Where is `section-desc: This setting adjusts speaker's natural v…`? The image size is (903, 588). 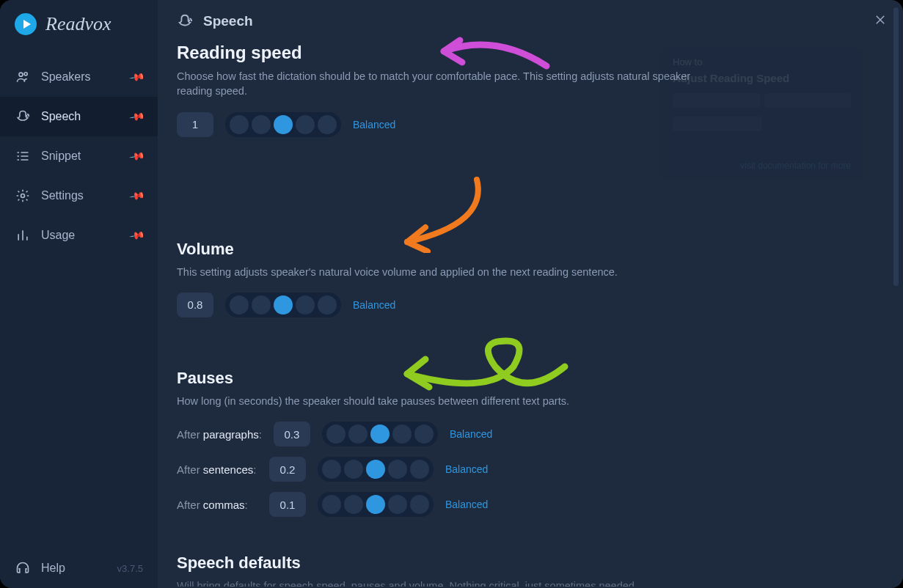
section-desc: This setting adjusts speaker's natural v… is located at coordinates (441, 272).